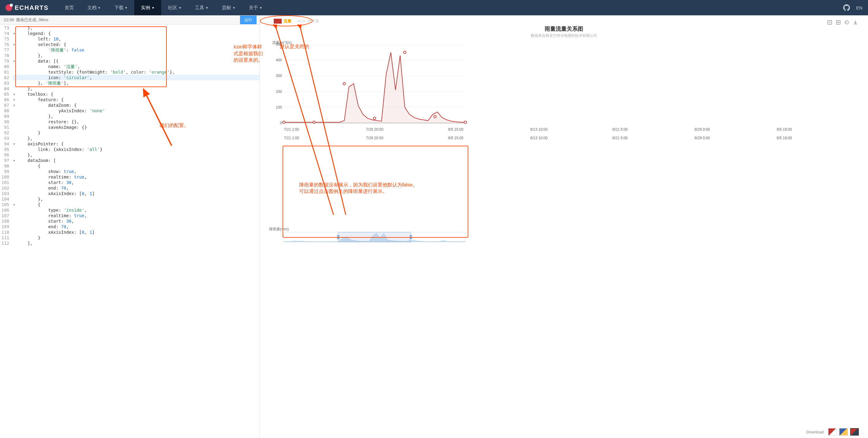  Describe the element at coordinates (69, 7) in the screenshot. I see `nav-item: 首页` at that location.